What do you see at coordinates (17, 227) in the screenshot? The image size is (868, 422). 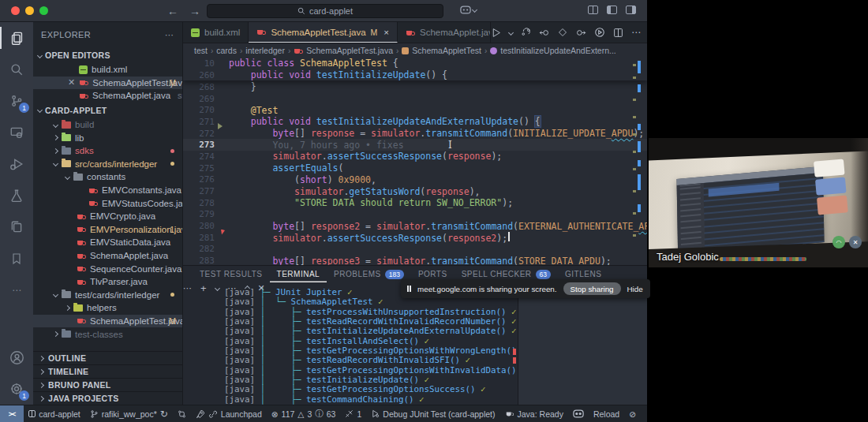 I see `references-icon` at bounding box center [17, 227].